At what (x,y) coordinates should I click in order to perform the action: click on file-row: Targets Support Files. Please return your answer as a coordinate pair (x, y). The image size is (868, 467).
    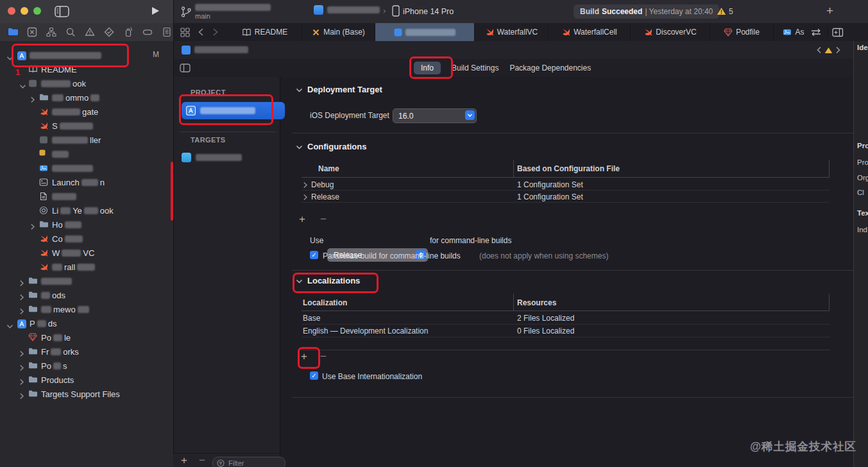
    Looking at the image, I should click on (87, 394).